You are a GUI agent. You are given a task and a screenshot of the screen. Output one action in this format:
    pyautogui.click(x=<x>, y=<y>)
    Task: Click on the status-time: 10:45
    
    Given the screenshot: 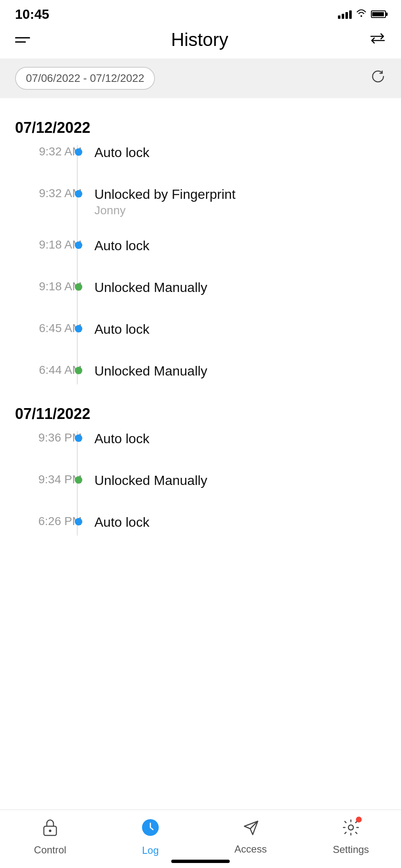 What is the action you would take?
    pyautogui.click(x=32, y=14)
    